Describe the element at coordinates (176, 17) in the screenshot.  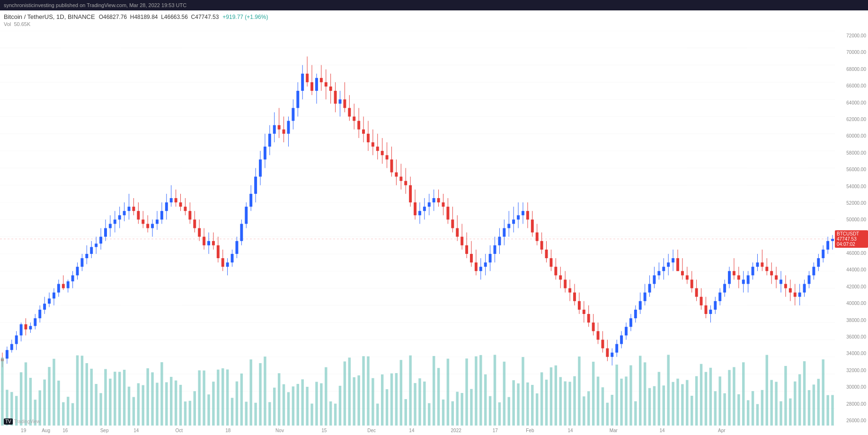
I see `low-value: 46663.56` at that location.